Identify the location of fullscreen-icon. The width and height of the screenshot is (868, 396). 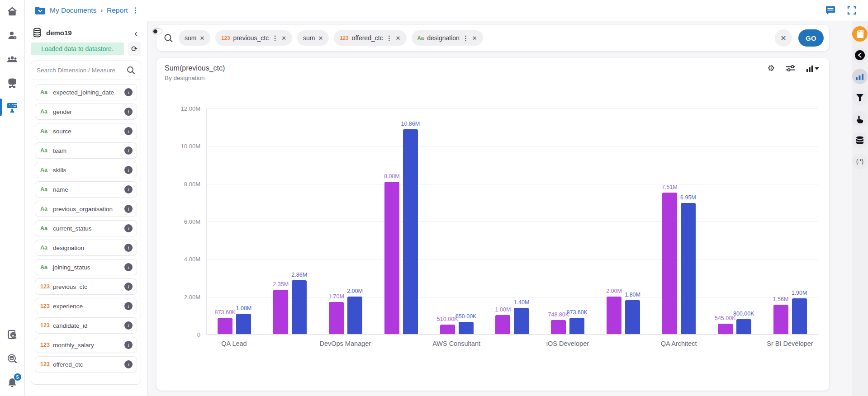
(852, 10).